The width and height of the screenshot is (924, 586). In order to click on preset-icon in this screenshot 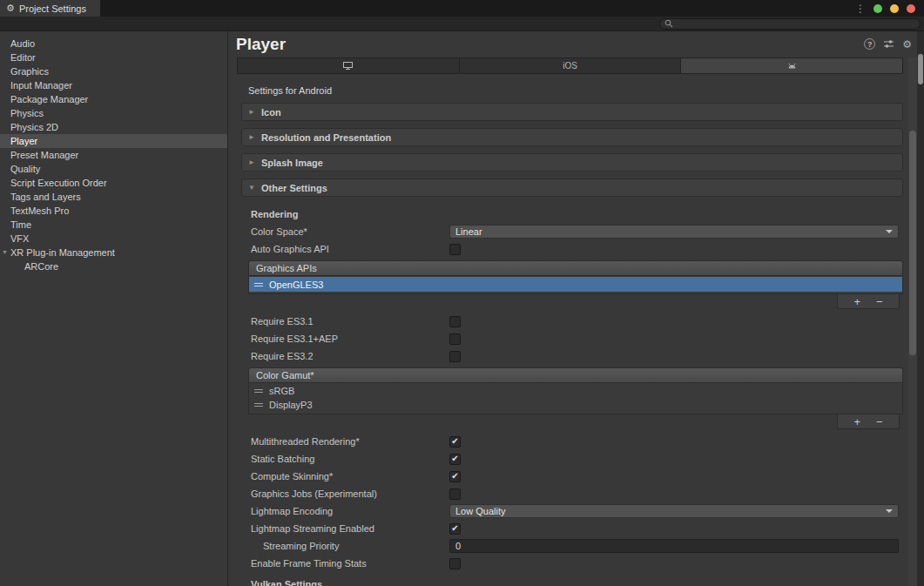, I will do `click(888, 44)`.